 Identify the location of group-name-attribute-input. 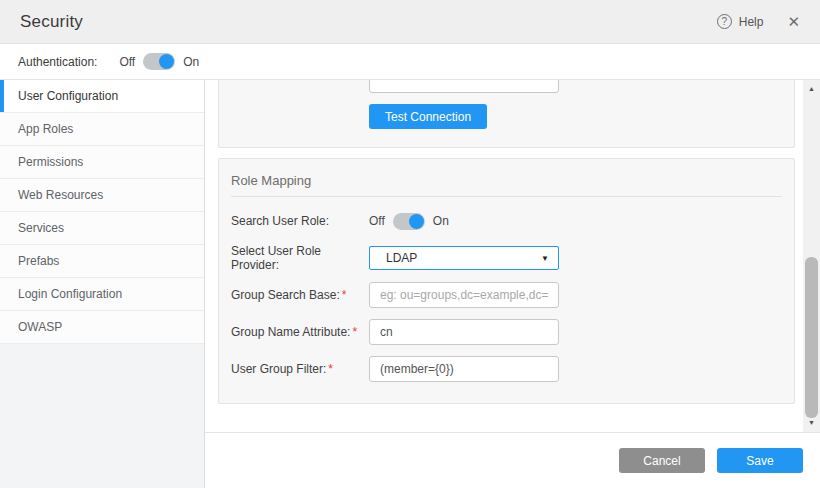
(464, 332).